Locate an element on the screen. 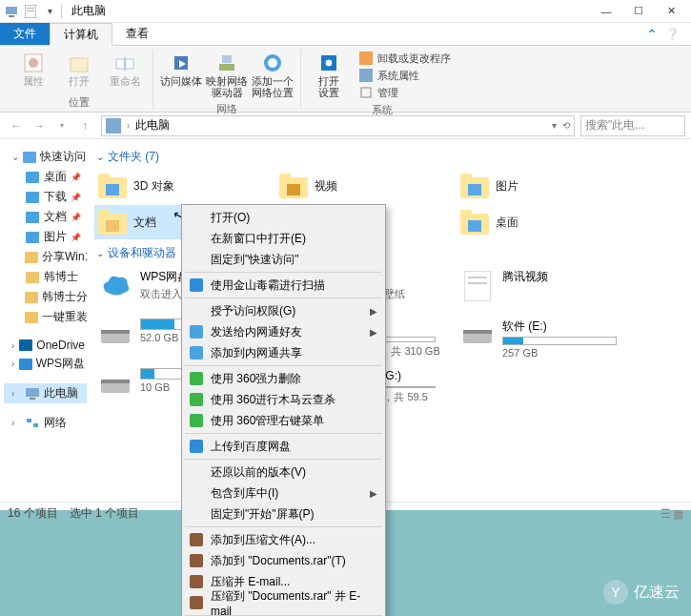 This screenshot has height=616, width=691. menu-item: 打开(O) is located at coordinates (284, 217).